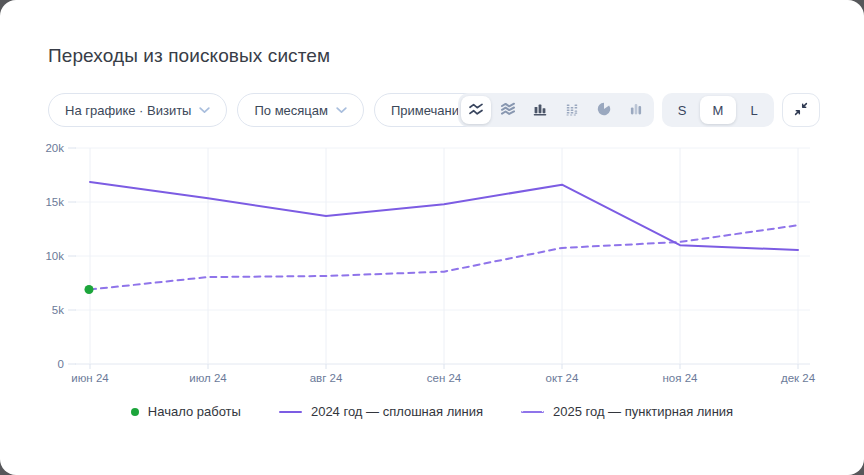  I want to click on legend-item-start-marker: Начало работы, so click(186, 412).